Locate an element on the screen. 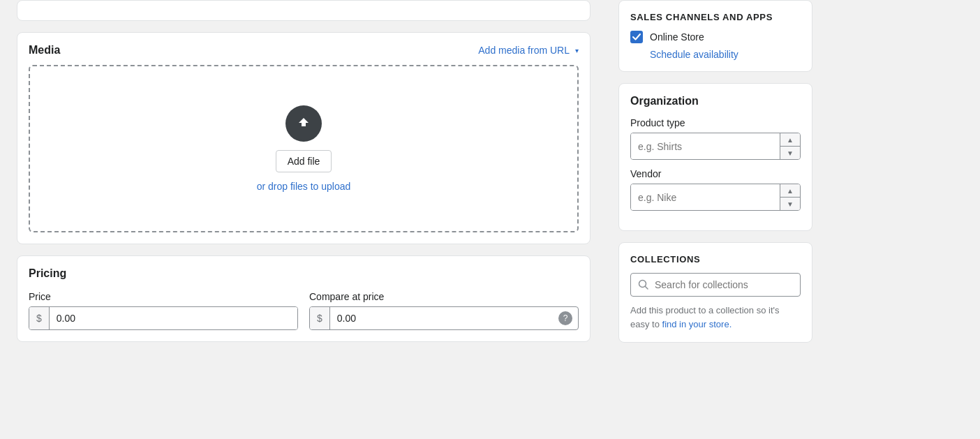 The height and width of the screenshot is (439, 980). search-icon is located at coordinates (644, 285).